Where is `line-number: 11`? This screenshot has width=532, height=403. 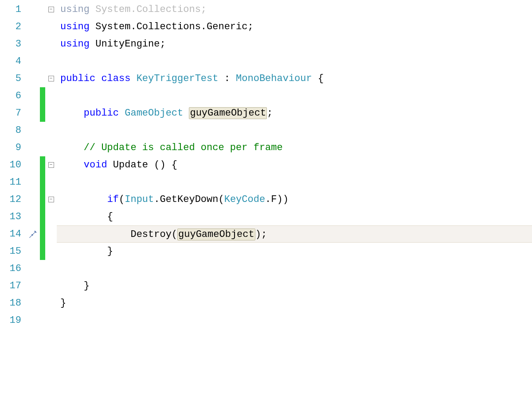 line-number: 11 is located at coordinates (11, 182).